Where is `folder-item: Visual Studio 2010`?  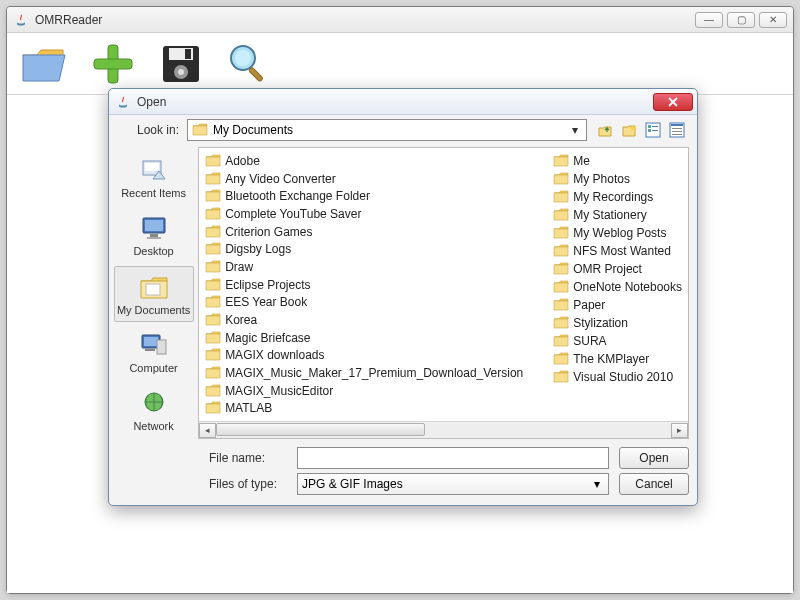
folder-item: Visual Studio 2010 is located at coordinates (618, 377).